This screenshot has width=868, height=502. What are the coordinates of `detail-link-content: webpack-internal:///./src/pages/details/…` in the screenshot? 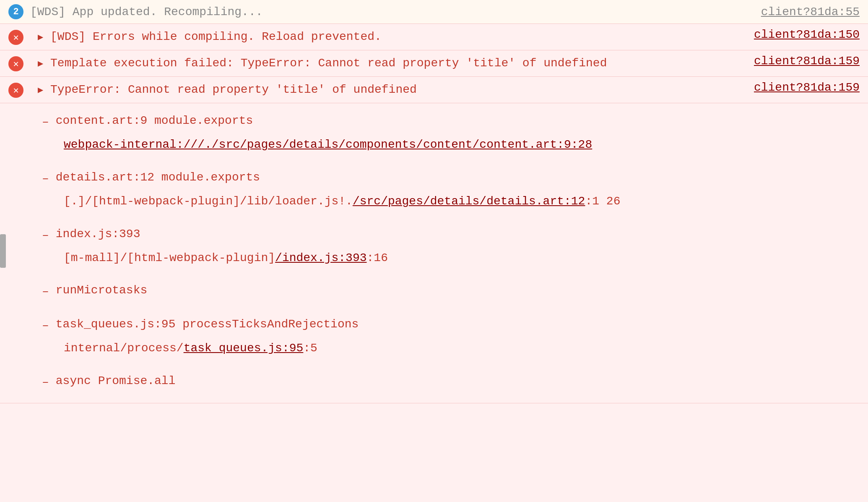 It's located at (328, 145).